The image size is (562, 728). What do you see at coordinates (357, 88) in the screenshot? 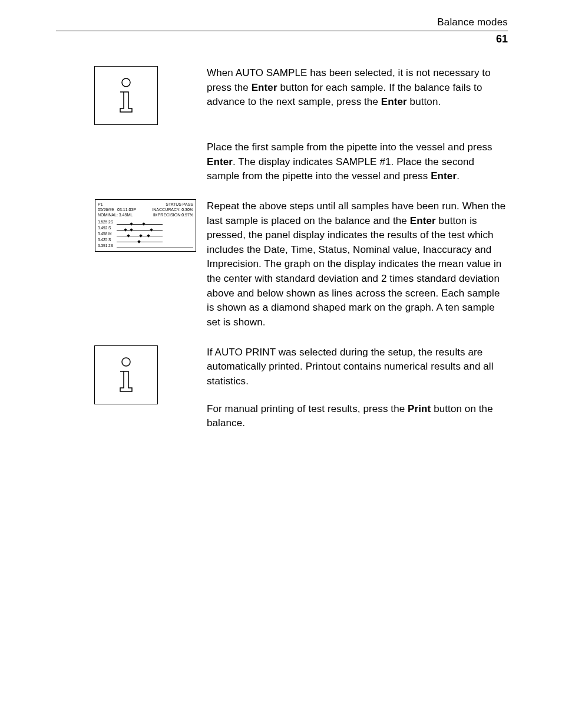
I see `paragraph: When AUTO SAMPLE has been selected, it i…` at bounding box center [357, 88].